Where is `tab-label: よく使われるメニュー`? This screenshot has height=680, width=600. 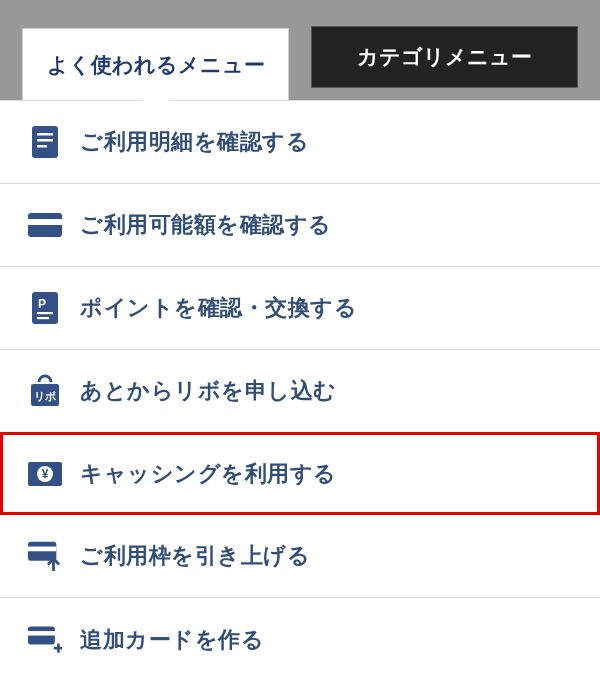 tab-label: よく使われるメニュー is located at coordinates (156, 65).